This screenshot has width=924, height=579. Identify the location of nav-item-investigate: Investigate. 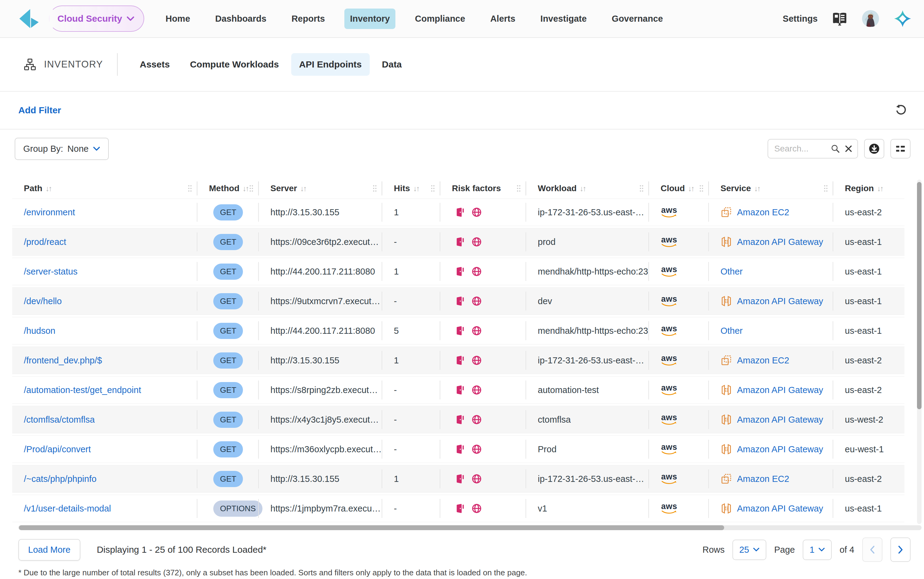
(564, 19).